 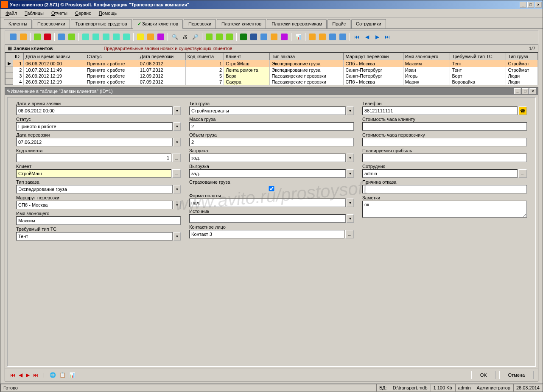 I want to click on tb-sql-icon, so click(x=161, y=37).